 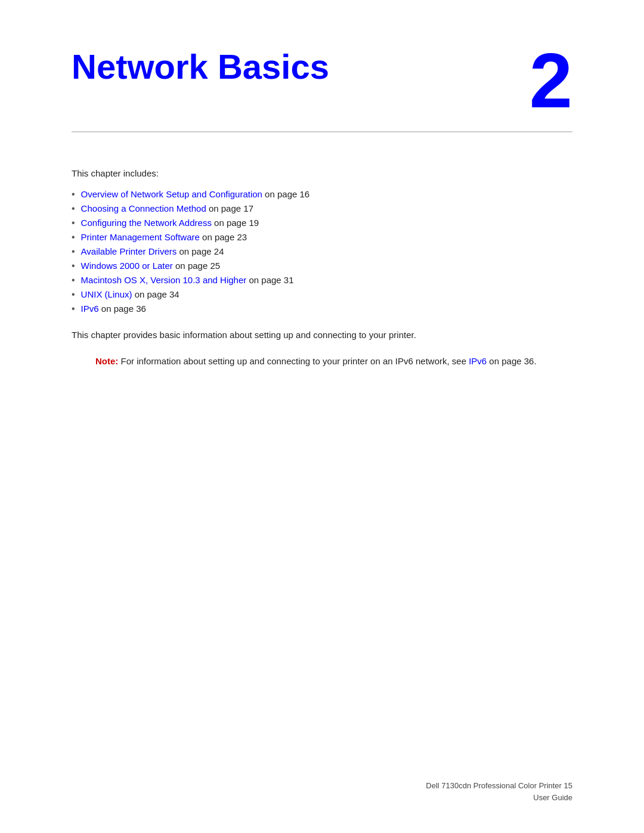 I want to click on intro-text: This chapter includes:, so click(x=322, y=173).